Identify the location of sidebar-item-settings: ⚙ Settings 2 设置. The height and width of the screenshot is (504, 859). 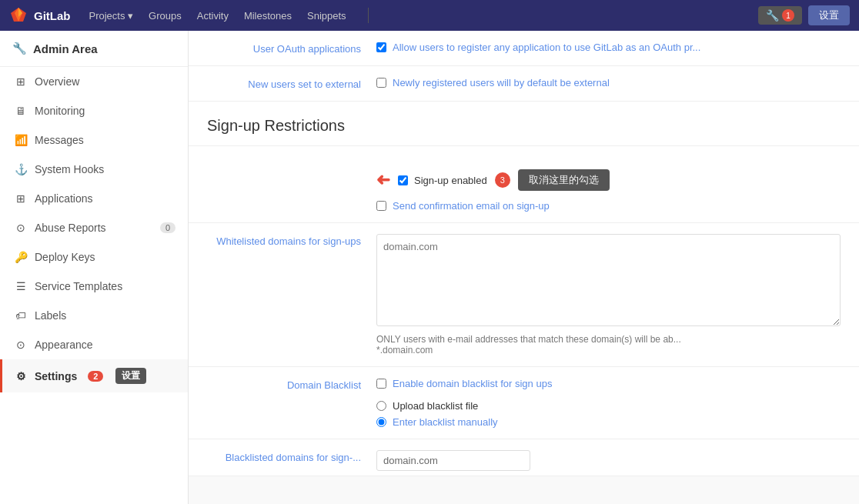
(94, 375).